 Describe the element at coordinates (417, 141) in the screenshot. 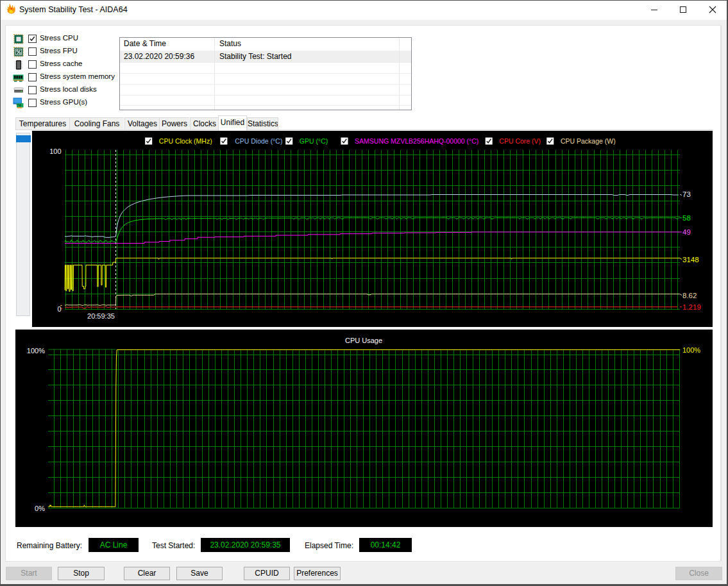

I see `svg-text:SAMSUNG MZVLB256HAHQ-00000 (°C: SAMSUNG MZVLB256HAHQ-00000 (°C)` at that location.